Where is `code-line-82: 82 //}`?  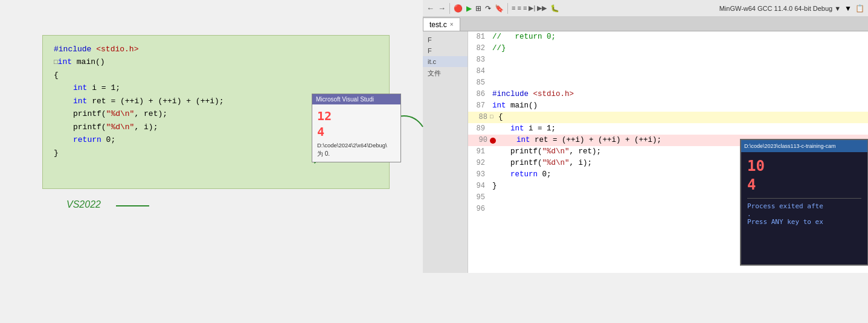 code-line-82: 82 //} is located at coordinates (668, 48).